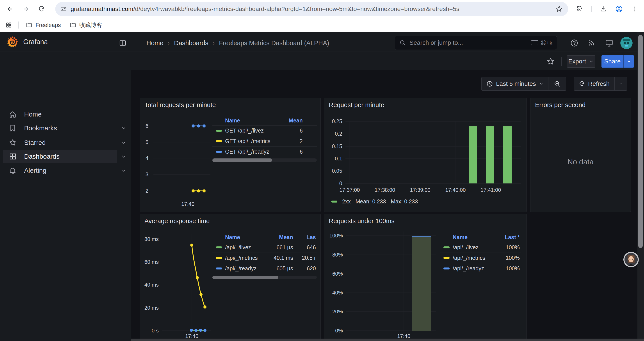 The height and width of the screenshot is (341, 644). What do you see at coordinates (26, 9) in the screenshot?
I see `forward-icon` at bounding box center [26, 9].